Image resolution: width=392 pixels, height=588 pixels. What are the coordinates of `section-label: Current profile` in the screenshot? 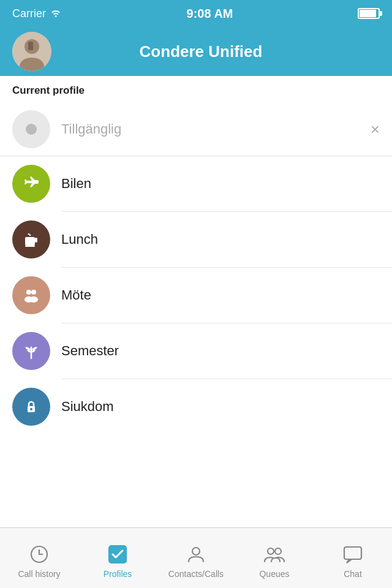 It's located at (196, 89).